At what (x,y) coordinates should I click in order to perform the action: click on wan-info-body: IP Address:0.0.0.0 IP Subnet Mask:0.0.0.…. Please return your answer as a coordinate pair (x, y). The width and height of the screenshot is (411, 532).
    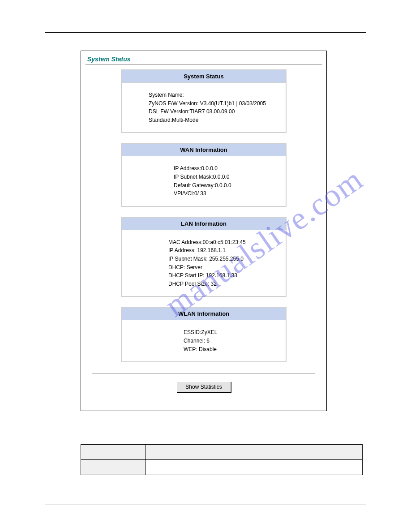
    Looking at the image, I should click on (204, 181).